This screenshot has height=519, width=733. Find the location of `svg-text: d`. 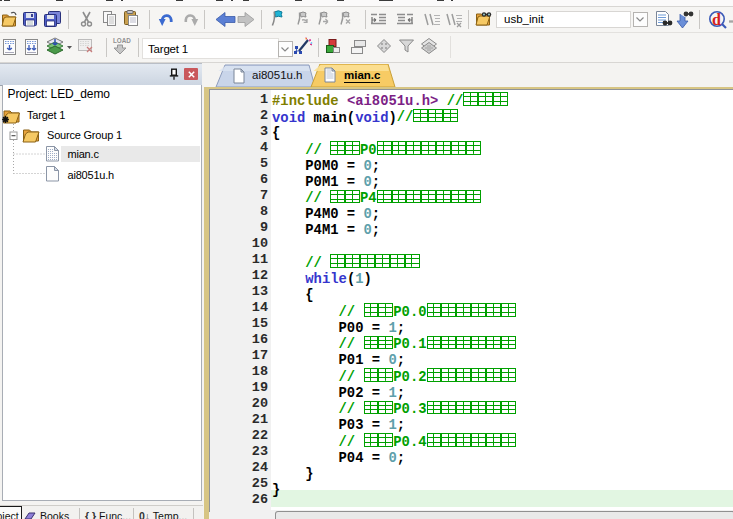

svg-text: d is located at coordinates (716, 20).